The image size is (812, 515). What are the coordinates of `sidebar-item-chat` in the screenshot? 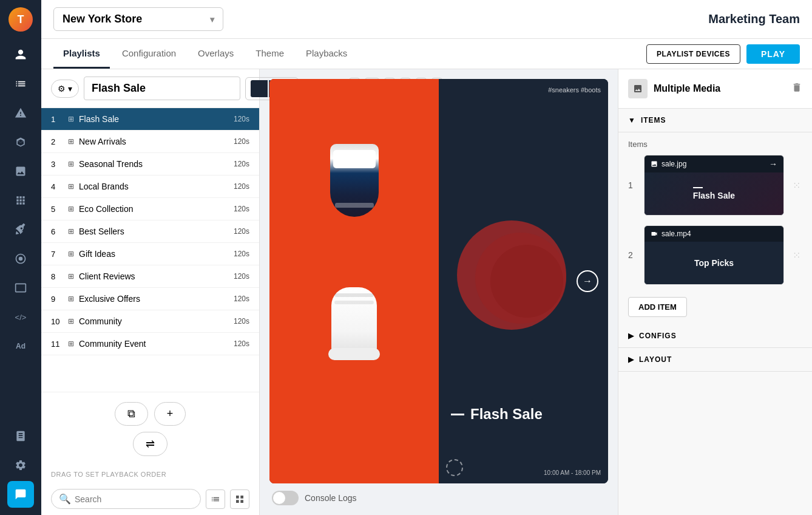 It's located at (21, 494).